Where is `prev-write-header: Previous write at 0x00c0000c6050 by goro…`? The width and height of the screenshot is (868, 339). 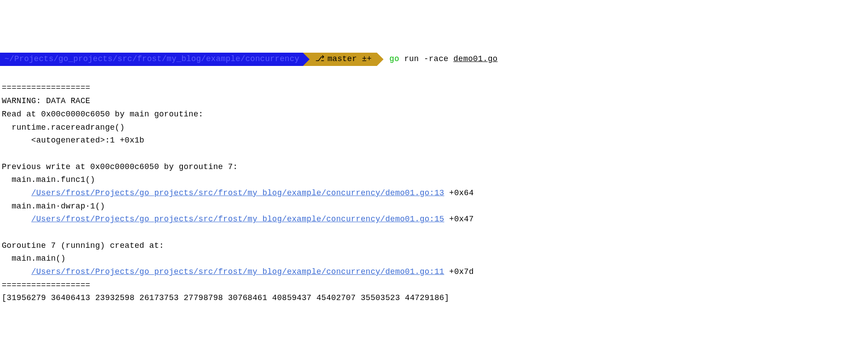 prev-write-header: Previous write at 0x00c0000c6050 by goro… is located at coordinates (120, 167).